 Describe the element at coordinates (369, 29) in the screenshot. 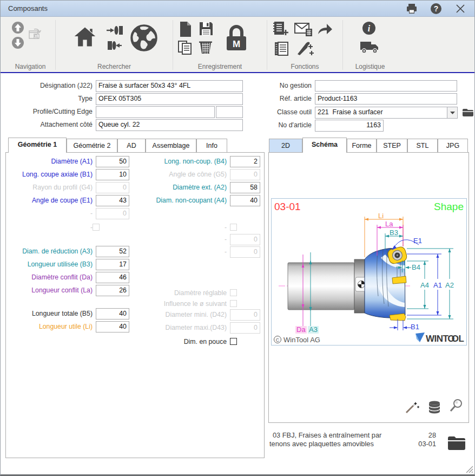

I see `info-button: i` at that location.